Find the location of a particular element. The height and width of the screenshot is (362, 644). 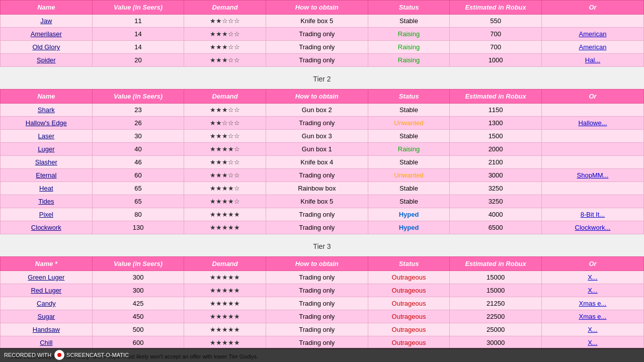

item-robux: 1150 is located at coordinates (496, 110).